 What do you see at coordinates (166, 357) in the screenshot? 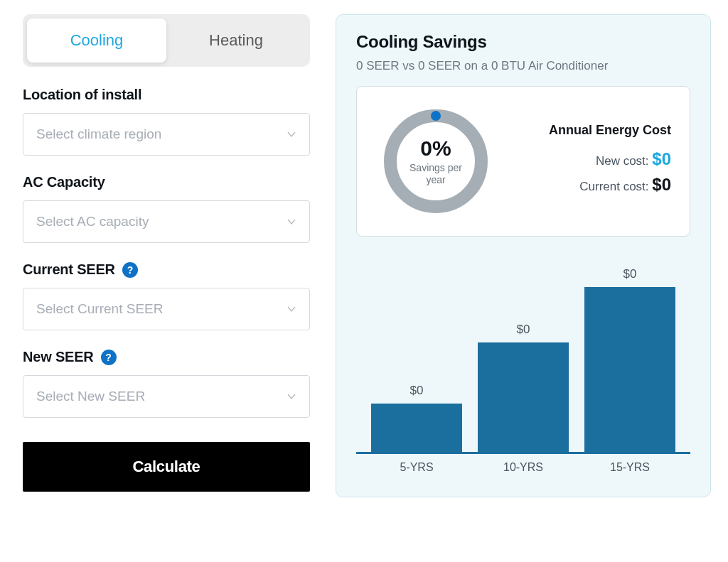
I see `new-seer-label: New SEER ?` at bounding box center [166, 357].